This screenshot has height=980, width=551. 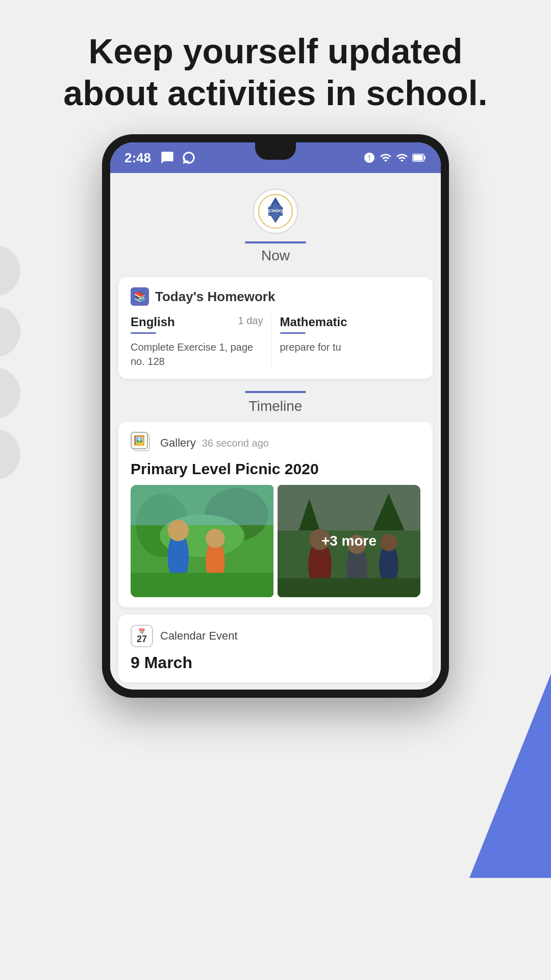 What do you see at coordinates (510, 776) in the screenshot?
I see `background-triangle` at bounding box center [510, 776].